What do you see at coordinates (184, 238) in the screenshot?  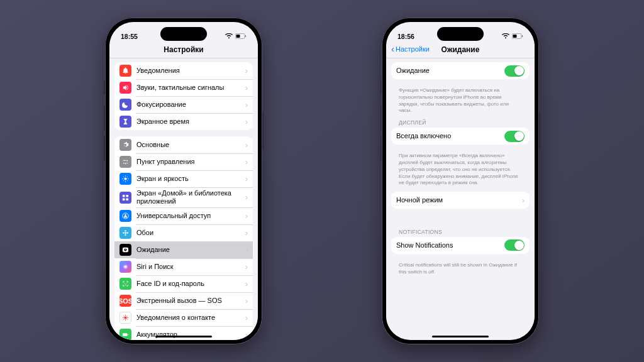 I see `settings-group-2: Основные›Пункт управления›Экран и яркост…` at bounding box center [184, 238].